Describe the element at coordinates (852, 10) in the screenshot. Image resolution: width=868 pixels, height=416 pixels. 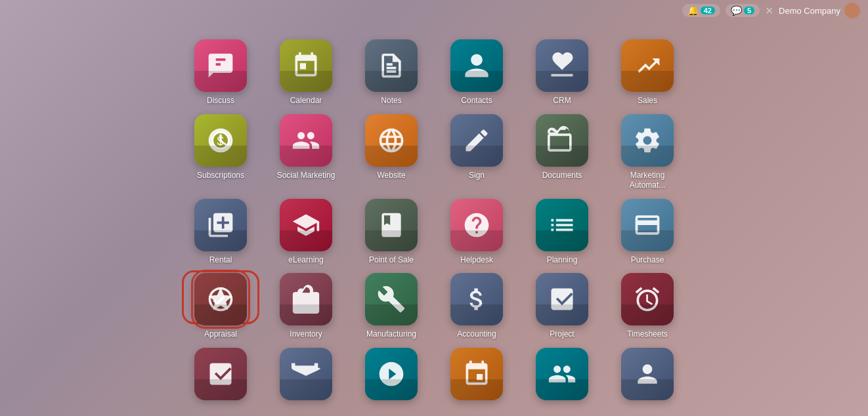
I see `avatar` at that location.